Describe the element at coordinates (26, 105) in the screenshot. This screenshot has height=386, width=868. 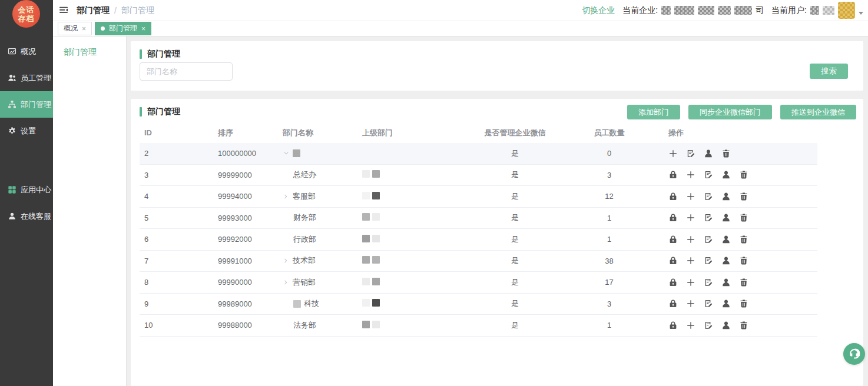
I see `sidebar-item-departments: 部门管理` at that location.